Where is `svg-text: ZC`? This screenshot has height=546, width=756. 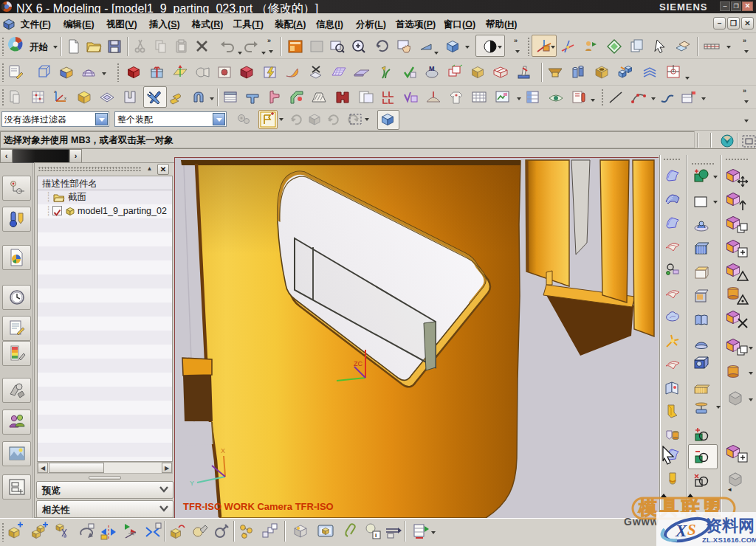
svg-text: ZC is located at coordinates (358, 364).